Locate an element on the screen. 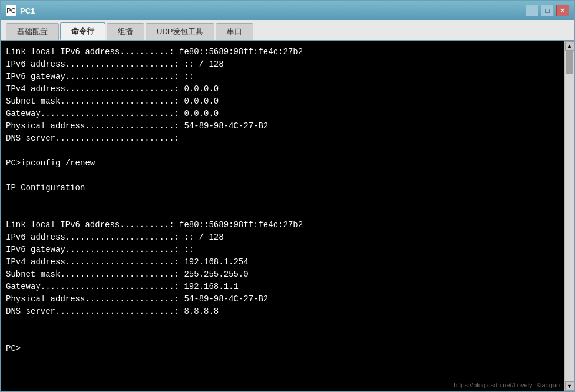 Image resolution: width=575 pixels, height=392 pixels. tab-basic-config: 基础配置 is located at coordinates (32, 32).